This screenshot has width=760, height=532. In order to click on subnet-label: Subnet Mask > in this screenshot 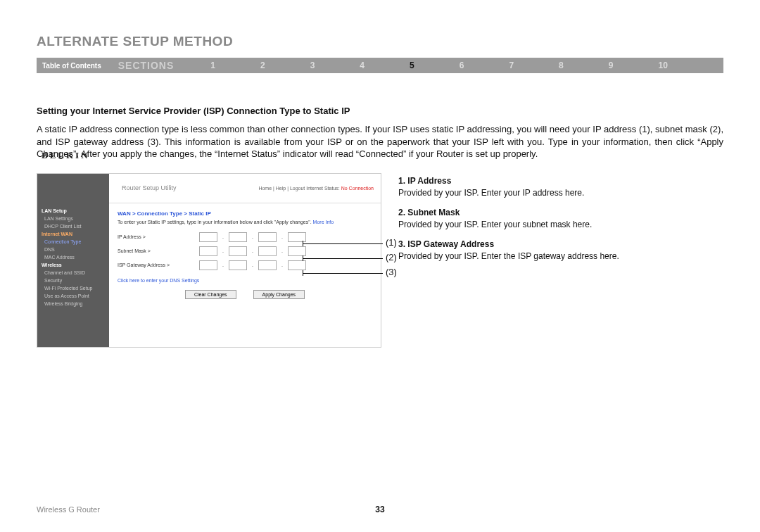, I will do `click(156, 251)`.